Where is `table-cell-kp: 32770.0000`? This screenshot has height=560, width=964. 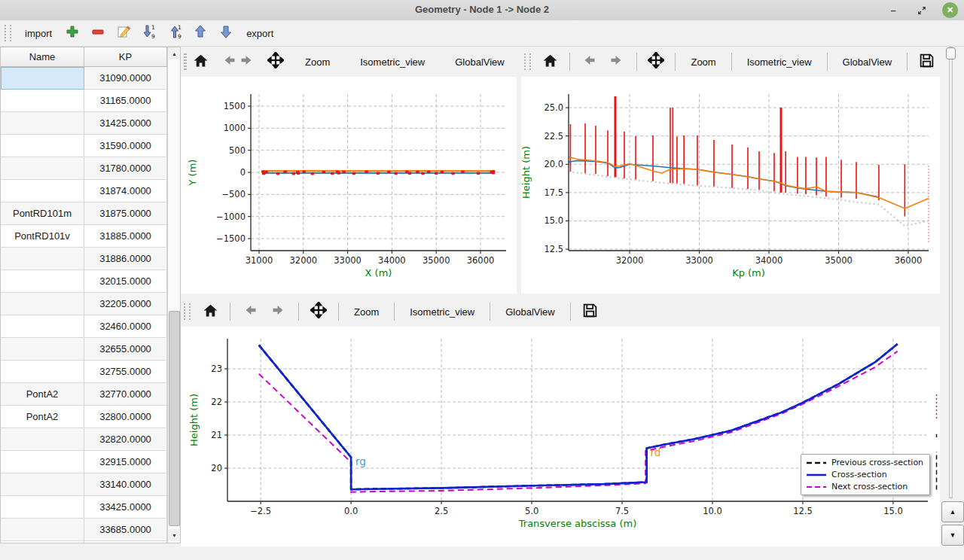
table-cell-kp: 32770.0000 is located at coordinates (126, 394).